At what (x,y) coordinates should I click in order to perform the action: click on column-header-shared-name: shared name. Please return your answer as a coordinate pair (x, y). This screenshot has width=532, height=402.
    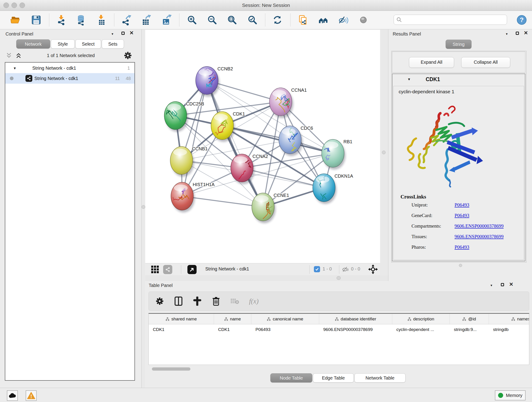
    Looking at the image, I should click on (181, 319).